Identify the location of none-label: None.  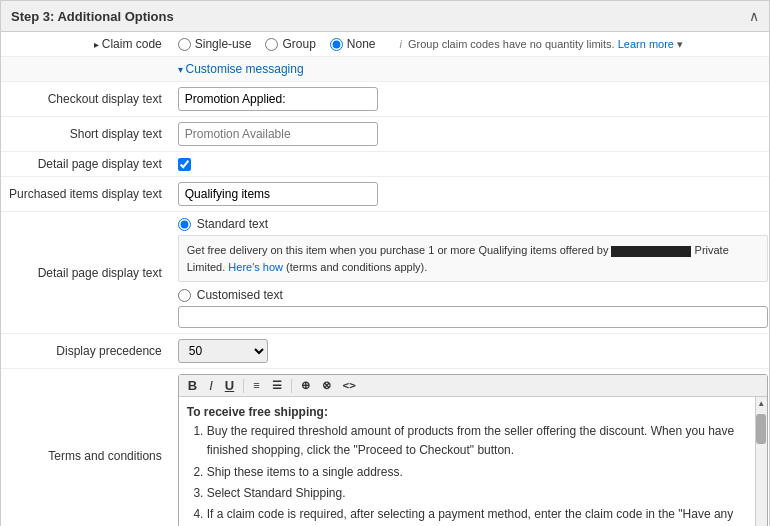
(362, 44).